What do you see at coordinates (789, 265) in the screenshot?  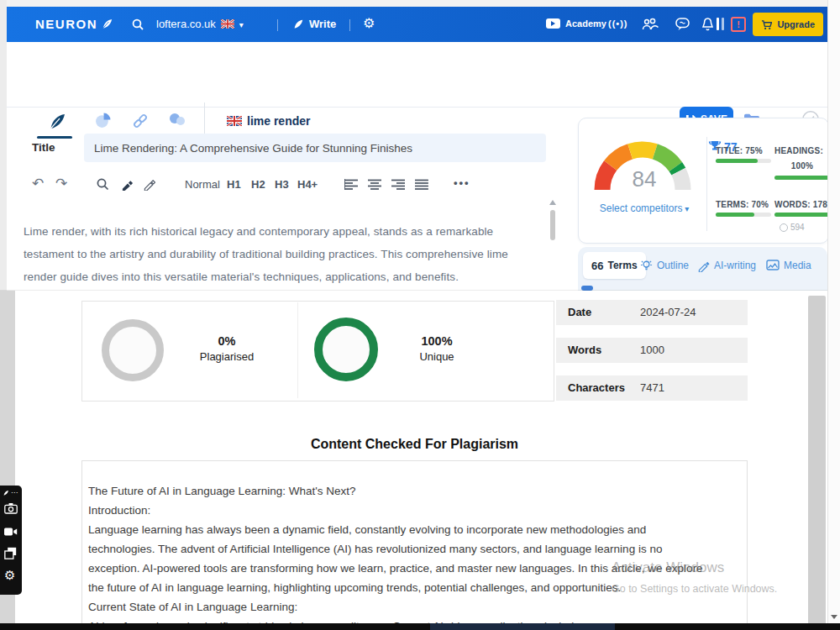 I see `tab-media: Media` at bounding box center [789, 265].